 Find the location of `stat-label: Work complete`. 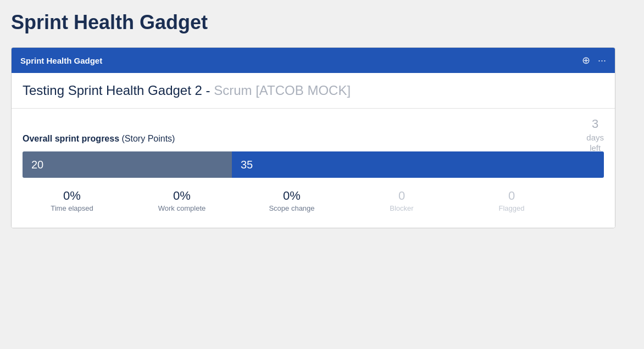

stat-label: Work complete is located at coordinates (182, 209).